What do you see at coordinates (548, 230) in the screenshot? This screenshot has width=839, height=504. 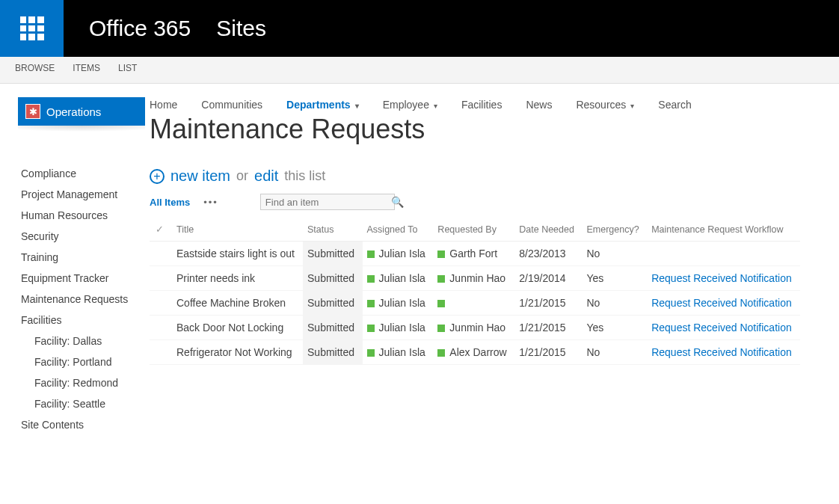 I see `column-header: Date Needed` at bounding box center [548, 230].